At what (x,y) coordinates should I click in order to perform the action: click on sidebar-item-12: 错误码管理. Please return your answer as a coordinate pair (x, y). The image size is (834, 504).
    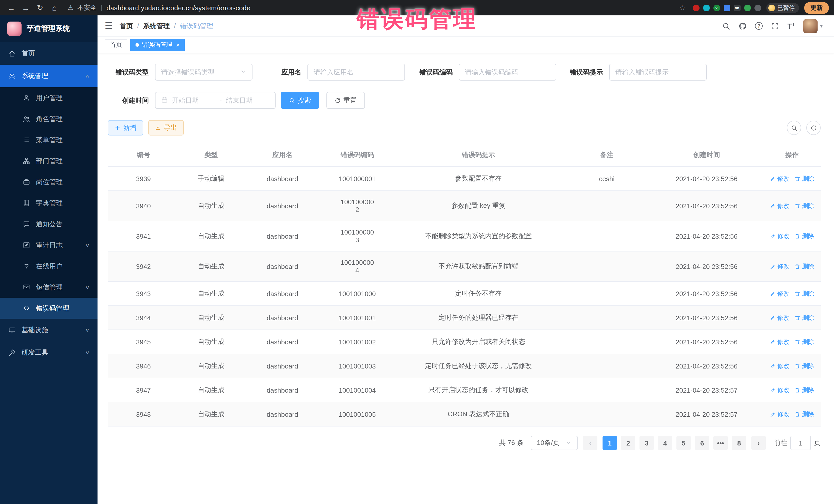
    Looking at the image, I should click on (49, 308).